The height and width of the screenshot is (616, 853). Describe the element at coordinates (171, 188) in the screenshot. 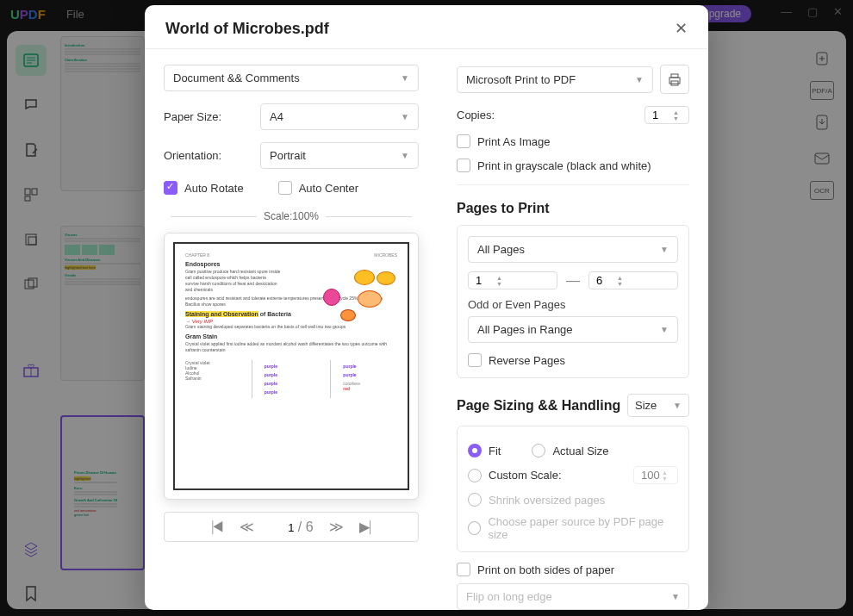

I see `auto-rotate-checkbox` at that location.